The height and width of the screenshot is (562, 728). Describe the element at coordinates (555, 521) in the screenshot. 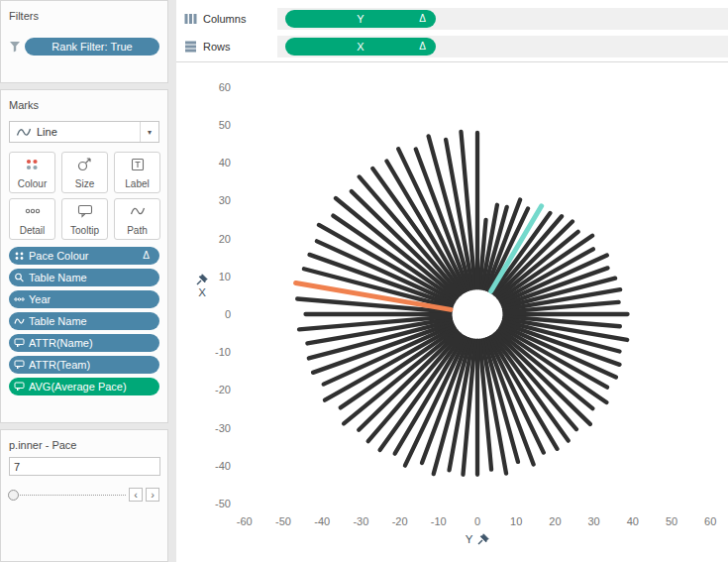

I see `x-tick-label: 20` at that location.